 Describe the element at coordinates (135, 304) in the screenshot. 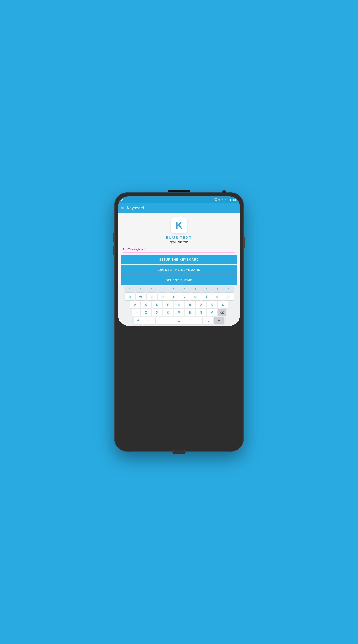

I see `key-a: A` at that location.